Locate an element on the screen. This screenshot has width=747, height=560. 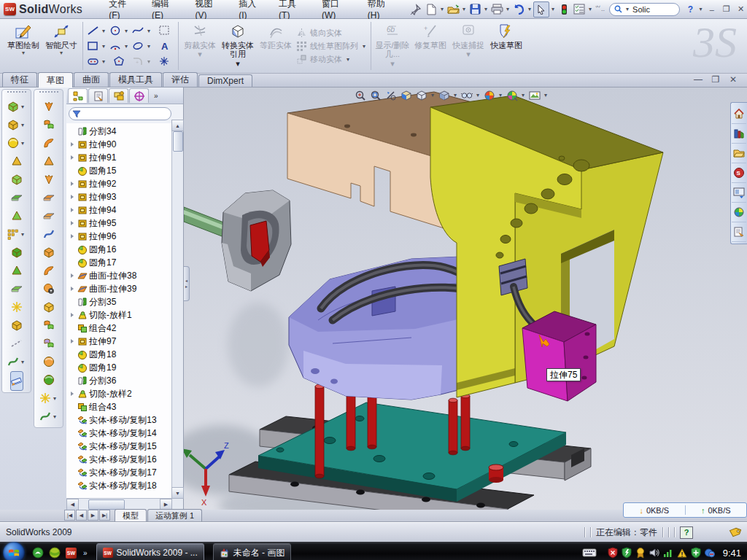
tray-badge-icon is located at coordinates (640, 553).